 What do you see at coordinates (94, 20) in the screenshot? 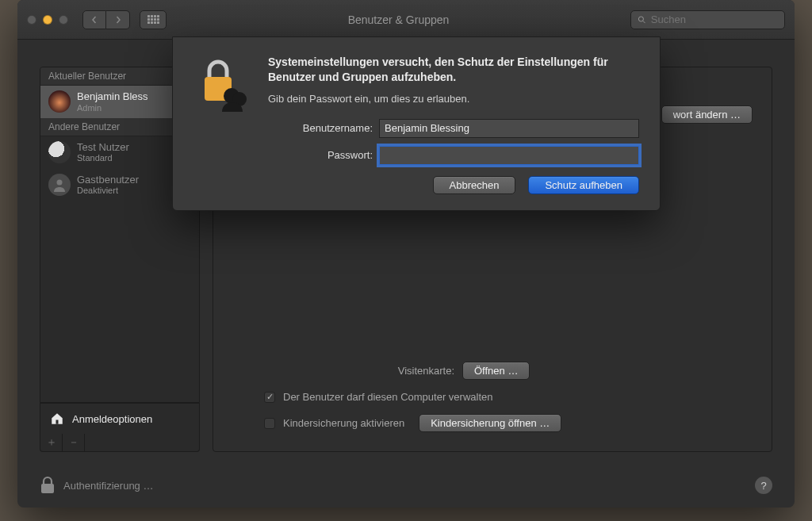
I see `back-button` at bounding box center [94, 20].